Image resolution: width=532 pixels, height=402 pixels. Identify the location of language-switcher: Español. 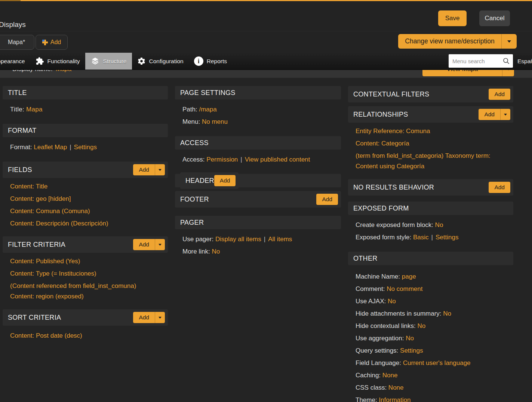
(525, 61).